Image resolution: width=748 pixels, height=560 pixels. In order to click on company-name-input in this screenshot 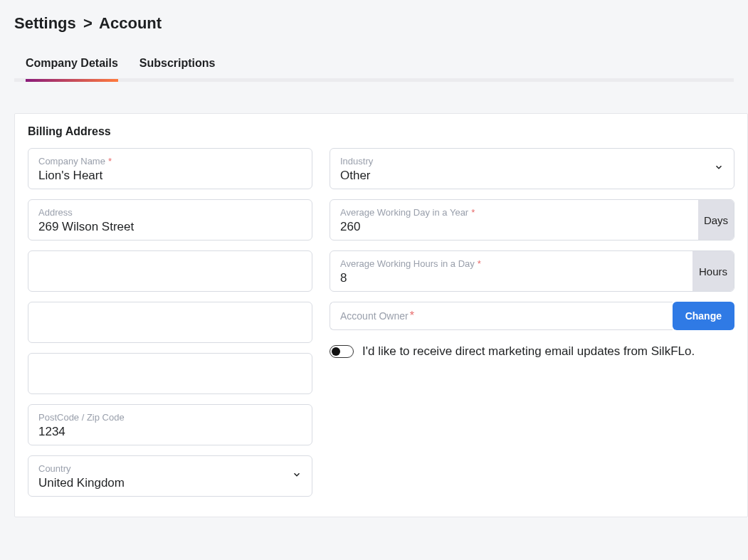, I will do `click(170, 175)`.